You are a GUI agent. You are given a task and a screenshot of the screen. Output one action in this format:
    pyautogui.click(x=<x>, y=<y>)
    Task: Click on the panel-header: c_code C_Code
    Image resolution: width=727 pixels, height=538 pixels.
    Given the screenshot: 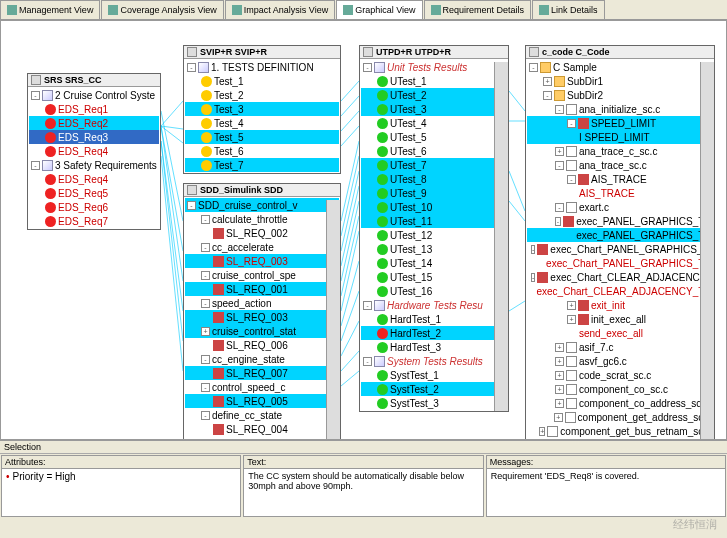 What is the action you would take?
    pyautogui.click(x=620, y=52)
    